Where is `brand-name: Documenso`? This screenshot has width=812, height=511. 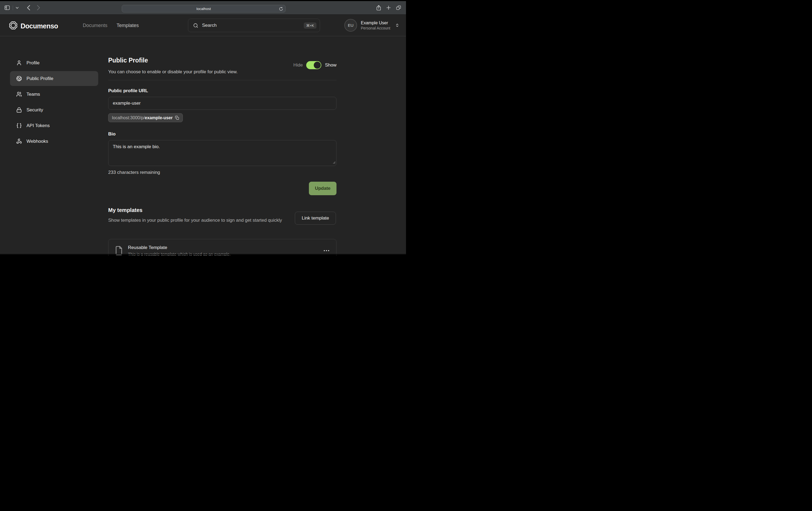 brand-name: Documenso is located at coordinates (39, 26).